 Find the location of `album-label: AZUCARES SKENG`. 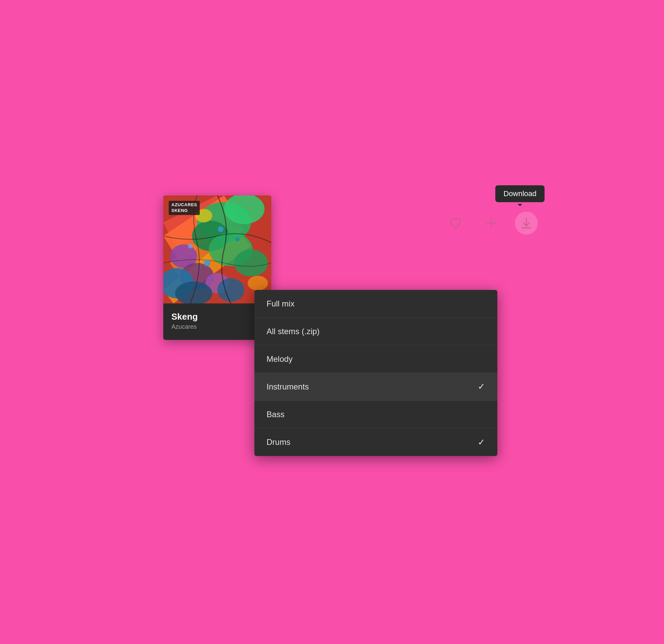

album-label: AZUCARES SKENG is located at coordinates (184, 208).